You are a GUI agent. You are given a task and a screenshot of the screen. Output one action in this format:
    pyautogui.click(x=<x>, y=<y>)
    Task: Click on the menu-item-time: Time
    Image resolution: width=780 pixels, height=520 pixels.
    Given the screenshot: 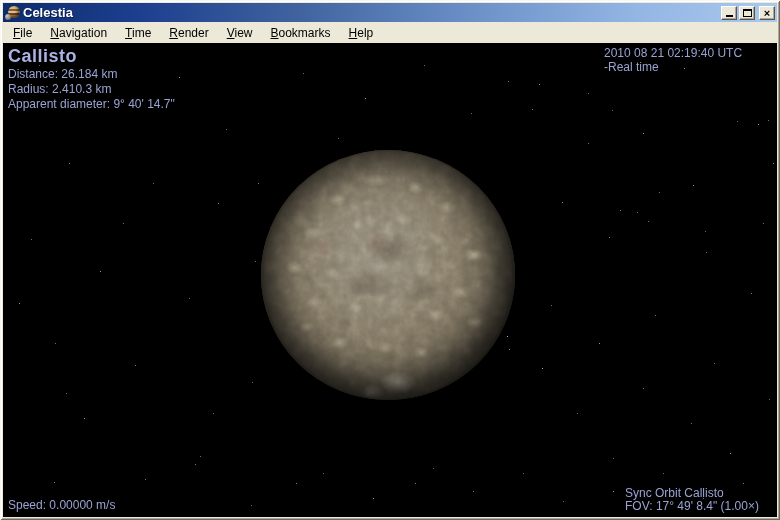 What is the action you would take?
    pyautogui.click(x=138, y=33)
    